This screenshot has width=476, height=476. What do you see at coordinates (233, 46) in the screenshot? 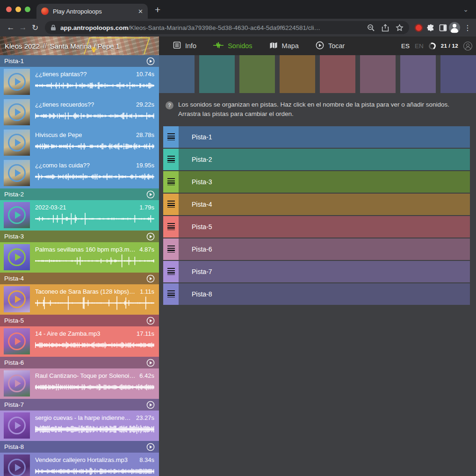
I see `nav-item-sonidos: Sonidos` at bounding box center [233, 46].